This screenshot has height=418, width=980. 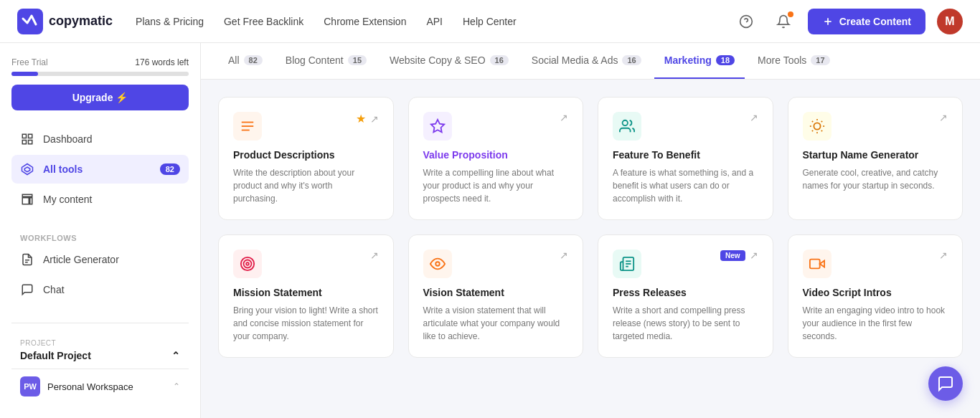 What do you see at coordinates (435, 22) in the screenshot?
I see `nav-api: API` at bounding box center [435, 22].